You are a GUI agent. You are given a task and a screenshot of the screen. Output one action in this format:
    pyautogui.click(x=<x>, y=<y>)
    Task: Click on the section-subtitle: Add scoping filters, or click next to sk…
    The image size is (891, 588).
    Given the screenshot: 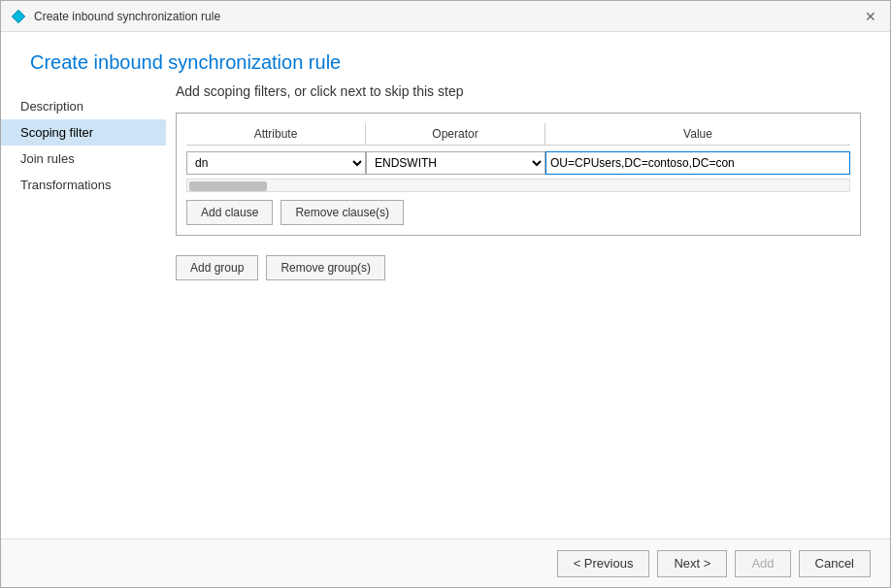 What is the action you would take?
    pyautogui.click(x=518, y=91)
    